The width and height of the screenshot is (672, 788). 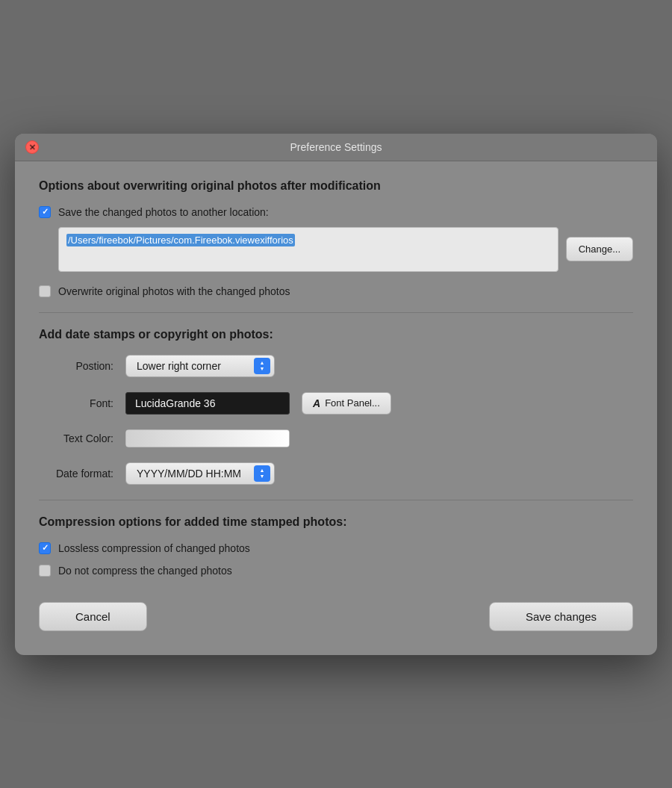 What do you see at coordinates (200, 474) in the screenshot?
I see `date-format-select-wrapper: YYYY/MM/DD HH:MM MM/DD/YYYY DD/MM/YYYY Y…` at bounding box center [200, 474].